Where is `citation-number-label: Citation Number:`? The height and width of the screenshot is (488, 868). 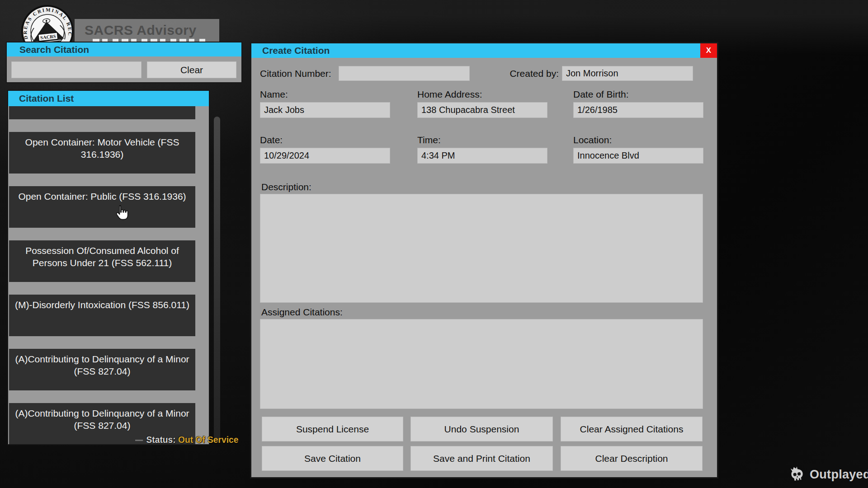
citation-number-label: Citation Number: is located at coordinates (296, 74).